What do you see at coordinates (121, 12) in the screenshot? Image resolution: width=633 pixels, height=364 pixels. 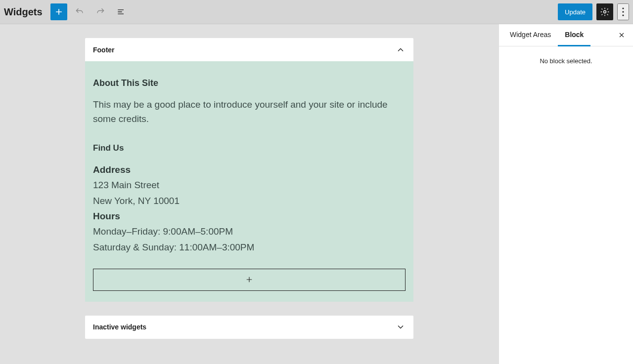 I see `list-view-button` at bounding box center [121, 12].